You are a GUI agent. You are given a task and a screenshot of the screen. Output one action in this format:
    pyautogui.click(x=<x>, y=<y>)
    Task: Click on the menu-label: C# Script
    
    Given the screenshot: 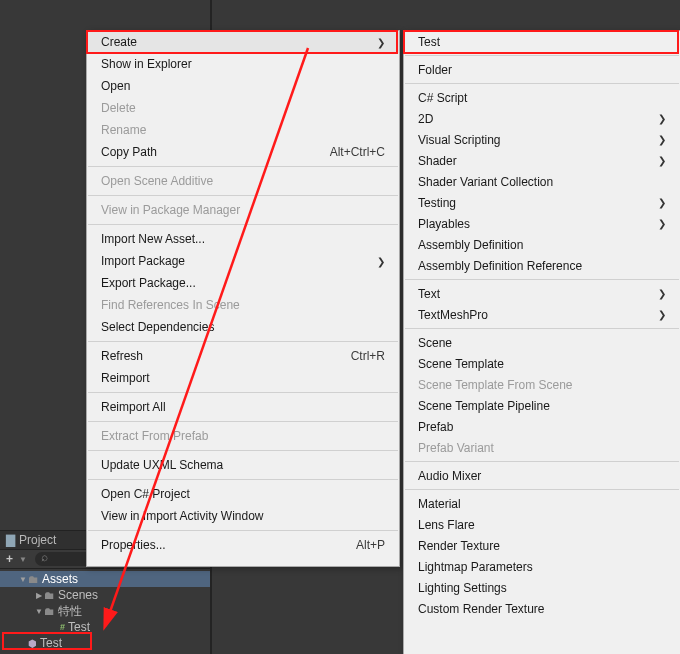 What is the action you would take?
    pyautogui.click(x=542, y=98)
    